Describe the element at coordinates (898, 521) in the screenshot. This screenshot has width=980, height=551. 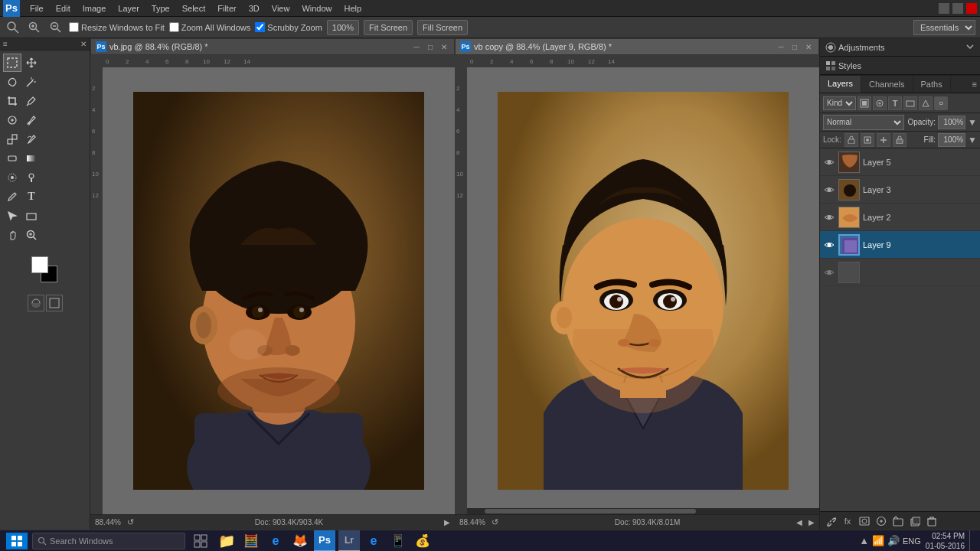
I see `layer-group-btn` at that location.